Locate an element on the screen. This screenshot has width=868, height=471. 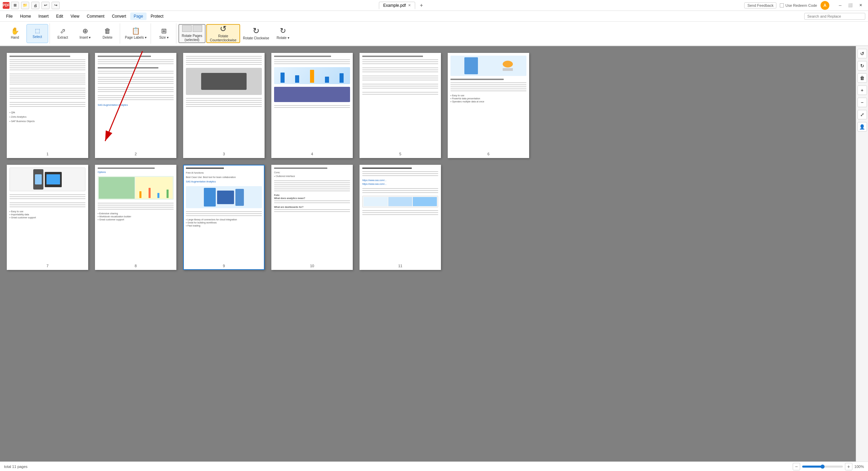
zoom-in-button: + is located at coordinates (849, 467).